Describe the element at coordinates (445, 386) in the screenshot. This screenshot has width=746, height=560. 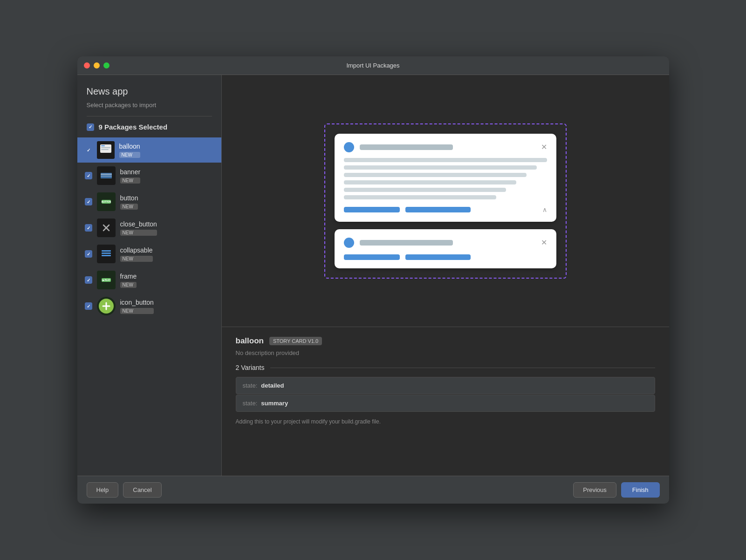
I see `variant-row-detailed: state: detailed` at that location.